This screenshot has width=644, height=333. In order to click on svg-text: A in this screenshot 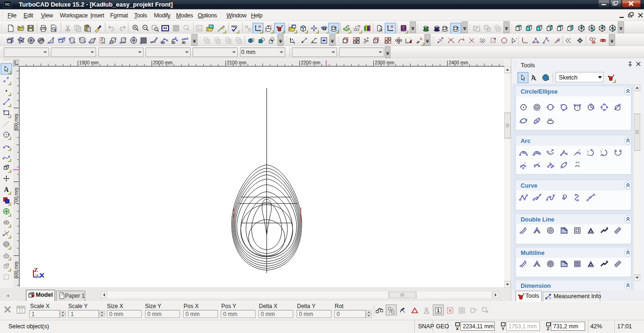, I will do `click(7, 190)`.